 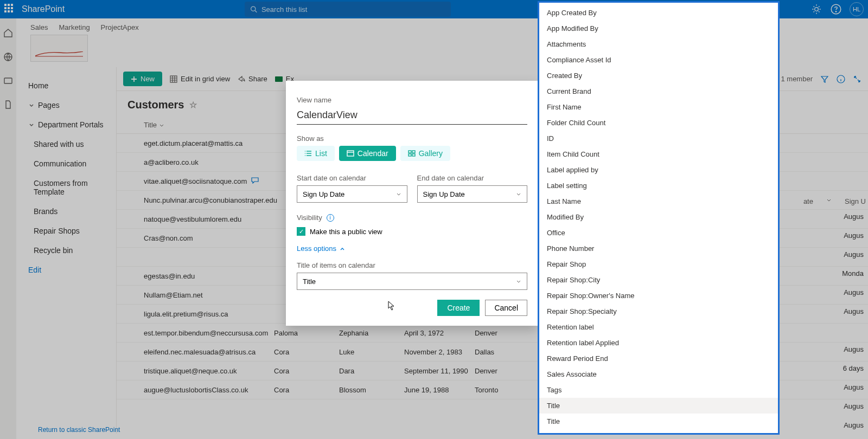 I want to click on dropdown-option: Tags, so click(x=659, y=390).